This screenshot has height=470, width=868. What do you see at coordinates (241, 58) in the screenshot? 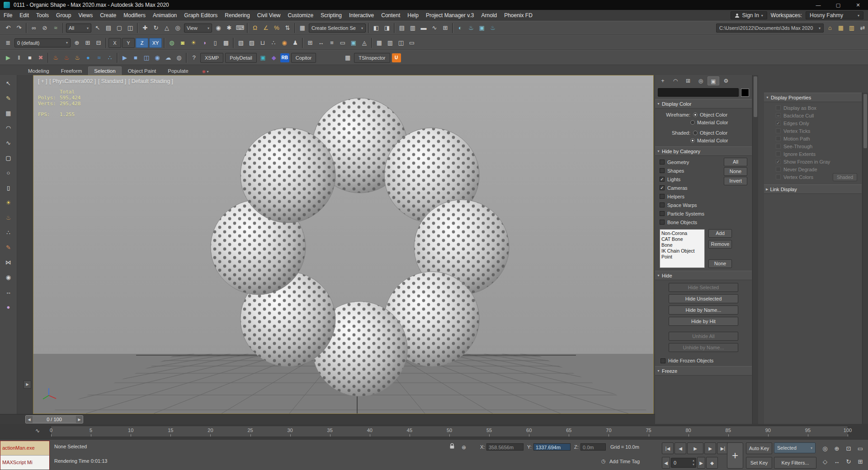
I see `polydetail-button: PolyDetail` at bounding box center [241, 58].